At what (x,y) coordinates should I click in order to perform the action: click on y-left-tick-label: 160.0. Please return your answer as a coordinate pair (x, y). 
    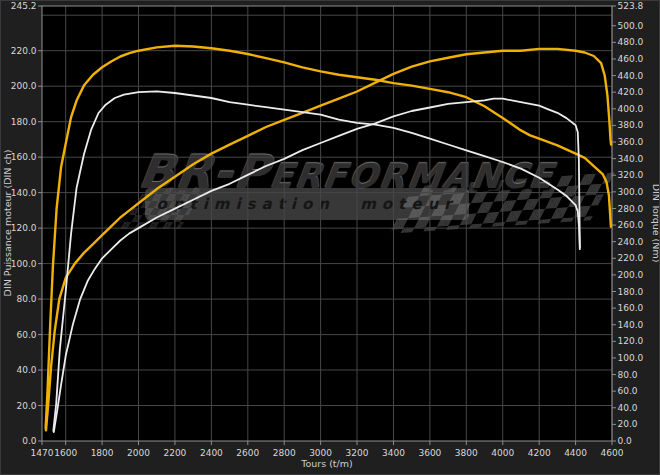
    Looking at the image, I should click on (24, 157).